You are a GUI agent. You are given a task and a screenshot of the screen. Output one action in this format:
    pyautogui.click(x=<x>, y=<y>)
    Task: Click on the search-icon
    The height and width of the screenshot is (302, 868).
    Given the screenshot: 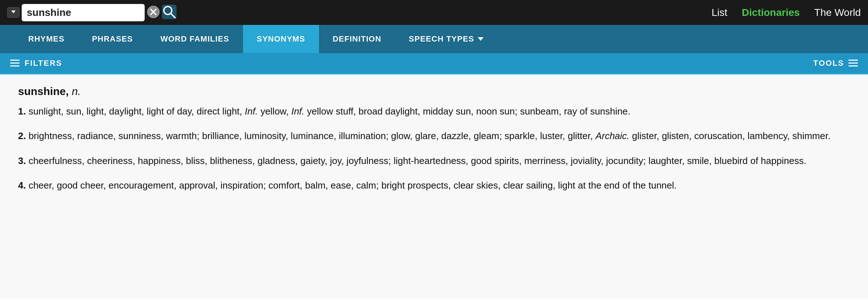 What is the action you would take?
    pyautogui.click(x=169, y=12)
    